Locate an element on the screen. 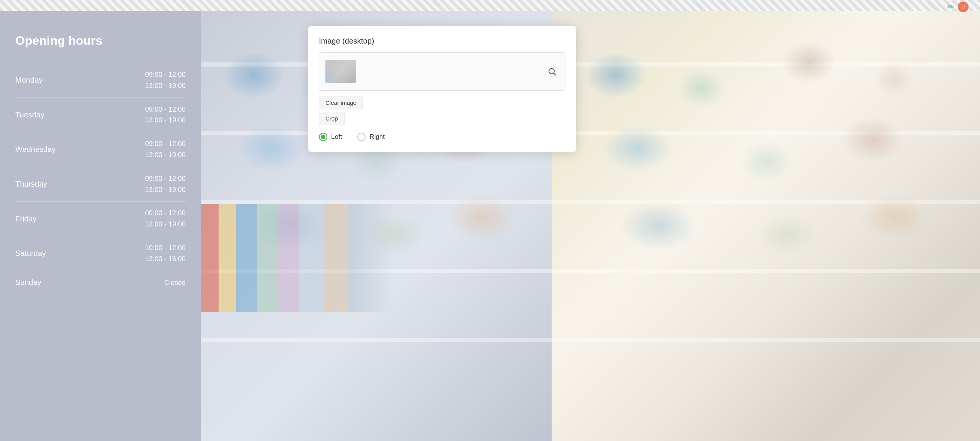 The width and height of the screenshot is (980, 441). radio-option-right: Right is located at coordinates (371, 137).